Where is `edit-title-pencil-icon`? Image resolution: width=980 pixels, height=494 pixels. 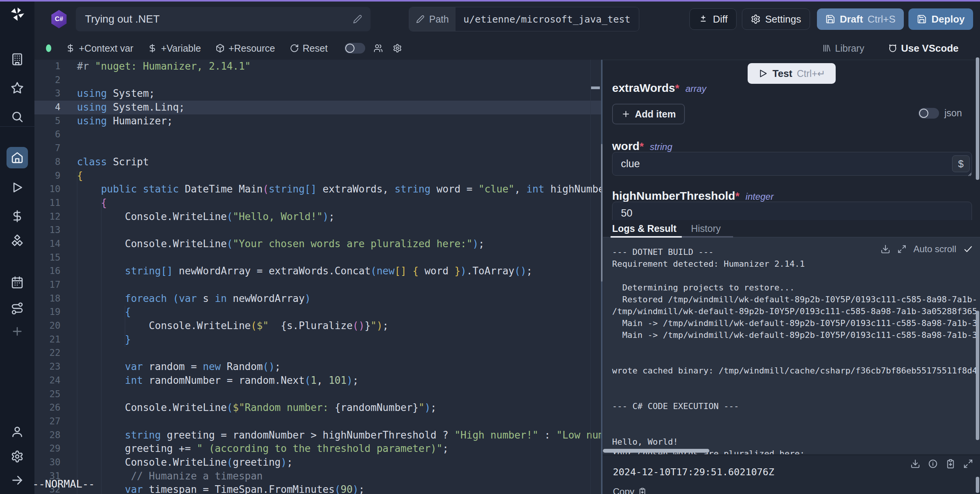 edit-title-pencil-icon is located at coordinates (358, 19).